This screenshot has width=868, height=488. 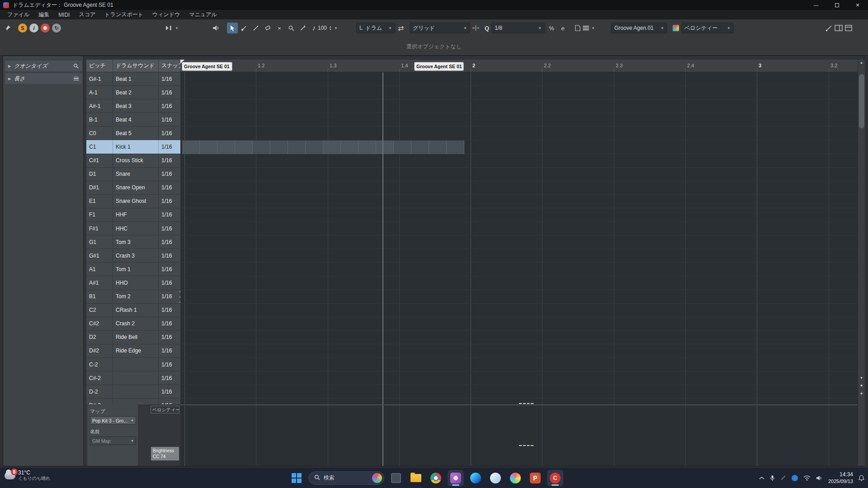 What do you see at coordinates (133, 378) in the screenshot?
I see `drum-row: C#-2 1/16` at bounding box center [133, 378].